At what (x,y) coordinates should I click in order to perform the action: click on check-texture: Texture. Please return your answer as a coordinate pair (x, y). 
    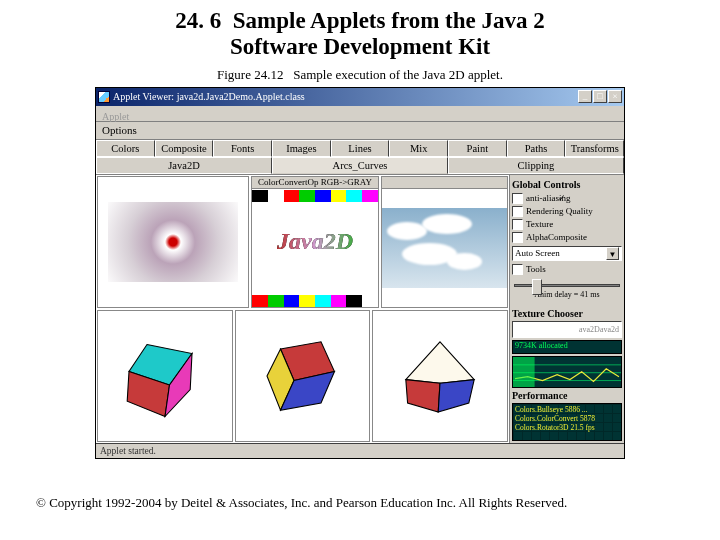
    Looking at the image, I should click on (567, 224).